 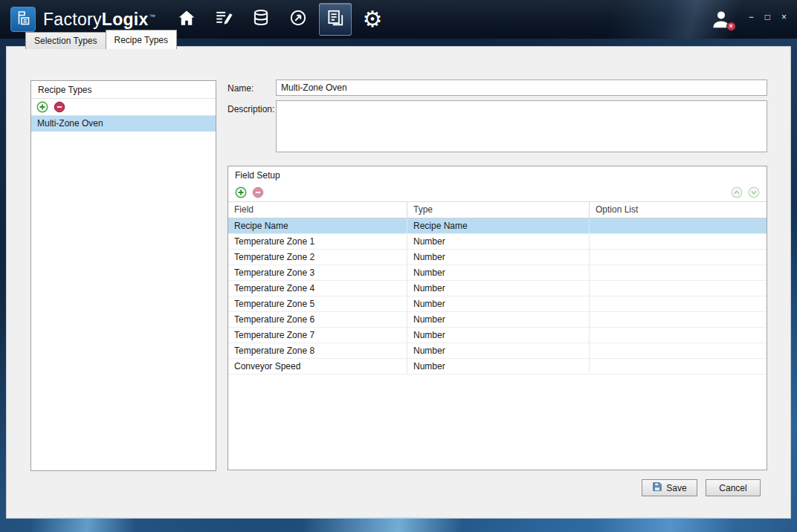 I want to click on brand-logix: Logix, so click(x=125, y=19).